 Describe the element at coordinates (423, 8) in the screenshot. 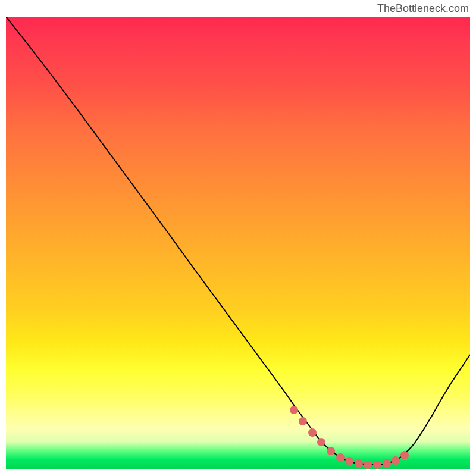

I see `watermark-text: TheBottleneck.com` at that location.